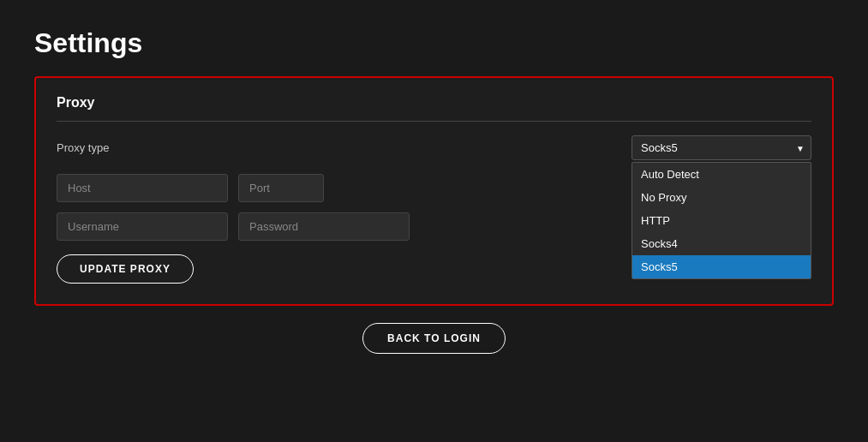 This screenshot has height=442, width=868. Describe the element at coordinates (721, 147) in the screenshot. I see `proxy-type-select: Auto Detect No Proxy HTTP Socks4 Socks5` at that location.